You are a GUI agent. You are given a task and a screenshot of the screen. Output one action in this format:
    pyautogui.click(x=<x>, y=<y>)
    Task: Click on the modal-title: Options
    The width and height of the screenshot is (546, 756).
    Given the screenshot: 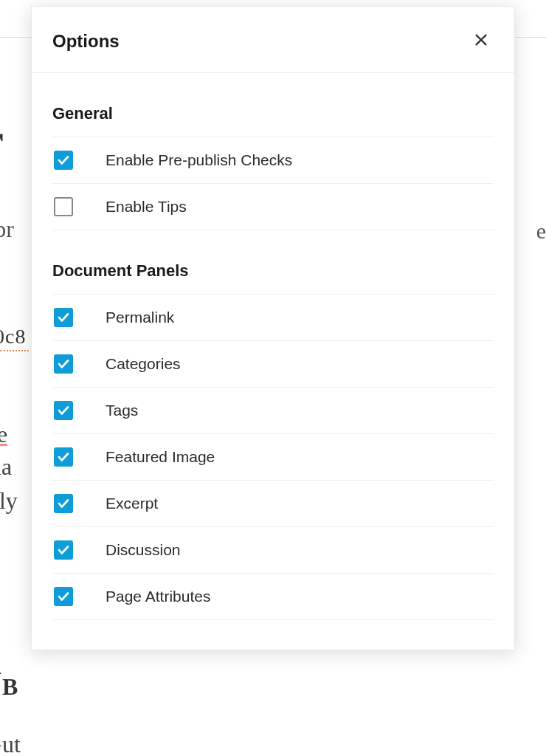 What is the action you would take?
    pyautogui.click(x=86, y=41)
    